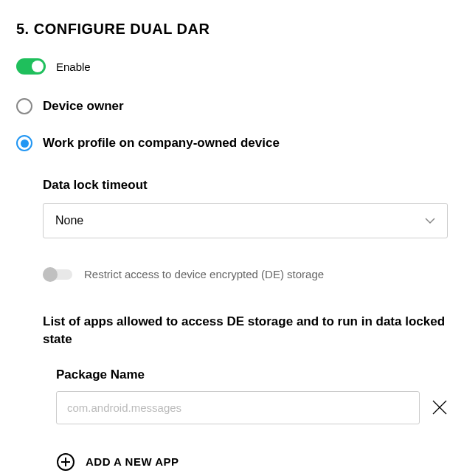 This screenshot has width=464, height=476. What do you see at coordinates (245, 275) in the screenshot?
I see `restrict-row: Restrict access to device encrypted (DE)…` at bounding box center [245, 275].